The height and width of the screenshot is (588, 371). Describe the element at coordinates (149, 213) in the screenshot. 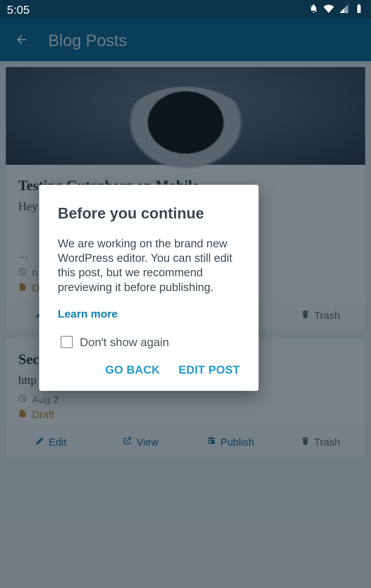

I see `dialog-title: Before you continue` at that location.